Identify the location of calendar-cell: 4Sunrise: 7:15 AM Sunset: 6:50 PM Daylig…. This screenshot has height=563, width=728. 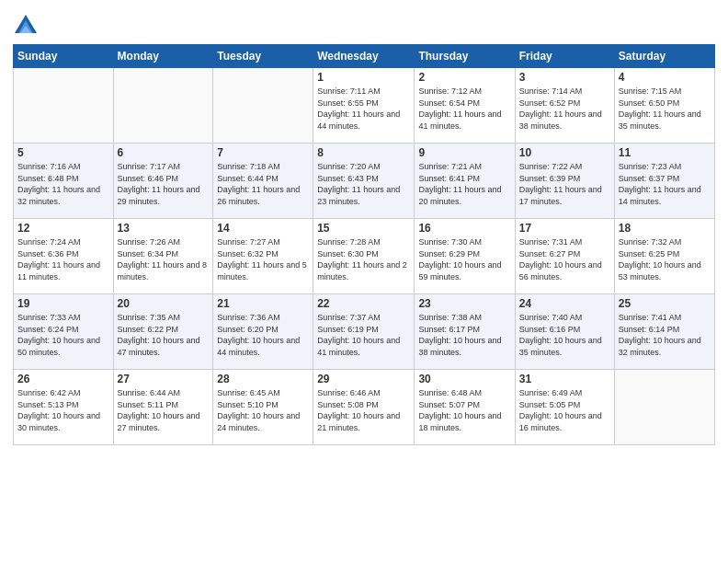
(664, 106).